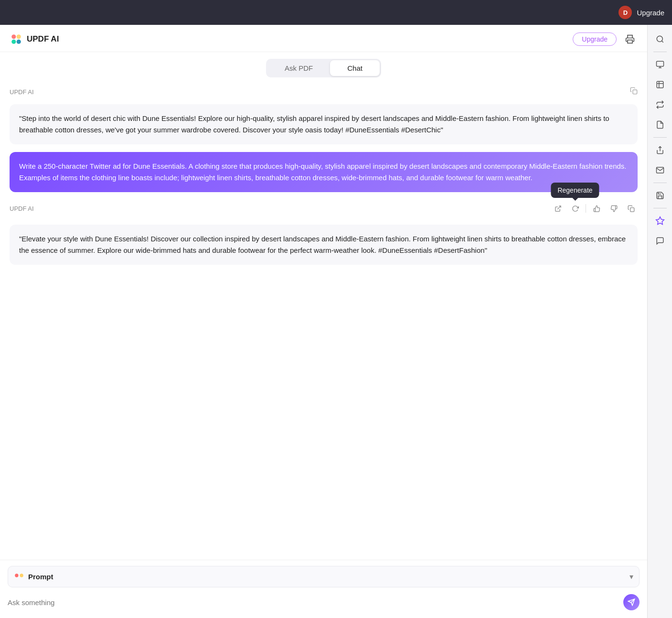  Describe the element at coordinates (41, 576) in the screenshot. I see `prompt-label: Prompt` at that location.